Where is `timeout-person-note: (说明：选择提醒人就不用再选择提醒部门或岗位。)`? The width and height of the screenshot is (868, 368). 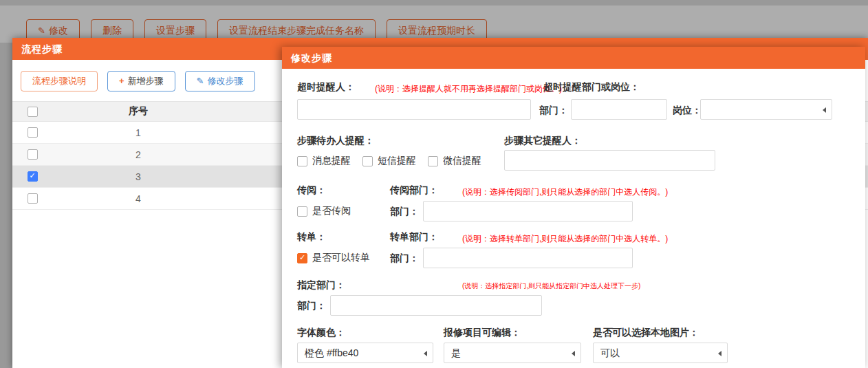 timeout-person-note: (说明：选择提醒人就不用再选择提醒部门或岗位。) is located at coordinates (468, 89).